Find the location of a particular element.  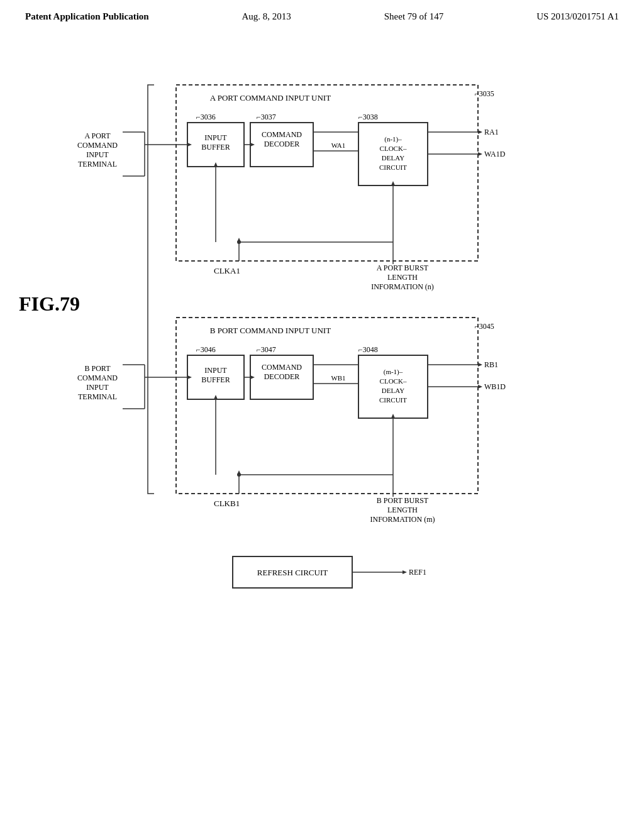

ref-3048: ⌐3048 is located at coordinates (369, 350).